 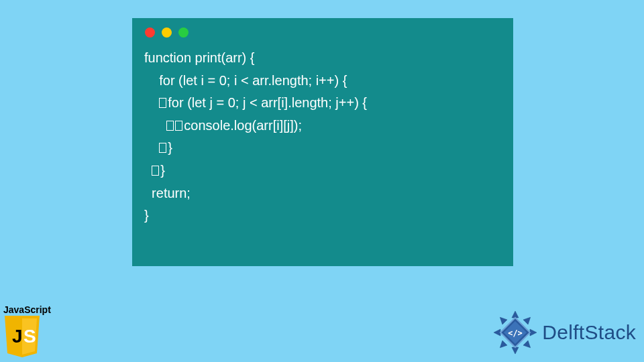 What do you see at coordinates (564, 333) in the screenshot?
I see `delftstack-logo: </> DelftStack` at bounding box center [564, 333].